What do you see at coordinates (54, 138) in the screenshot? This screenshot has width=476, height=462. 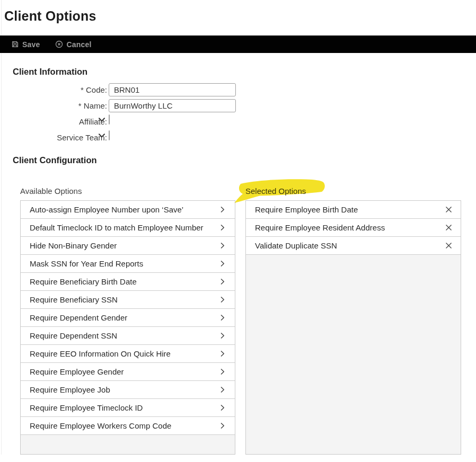 I see `service-team-label: Service Team:` at bounding box center [54, 138].